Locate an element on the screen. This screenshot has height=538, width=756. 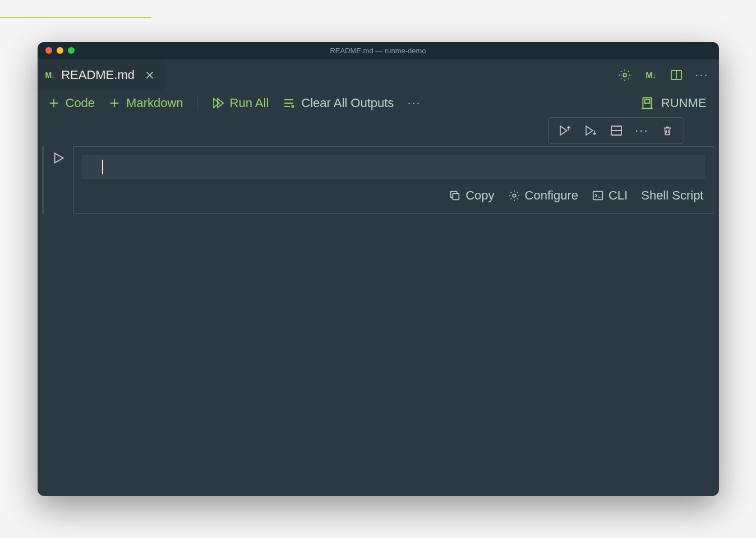
split-editor-icon is located at coordinates (676, 75).